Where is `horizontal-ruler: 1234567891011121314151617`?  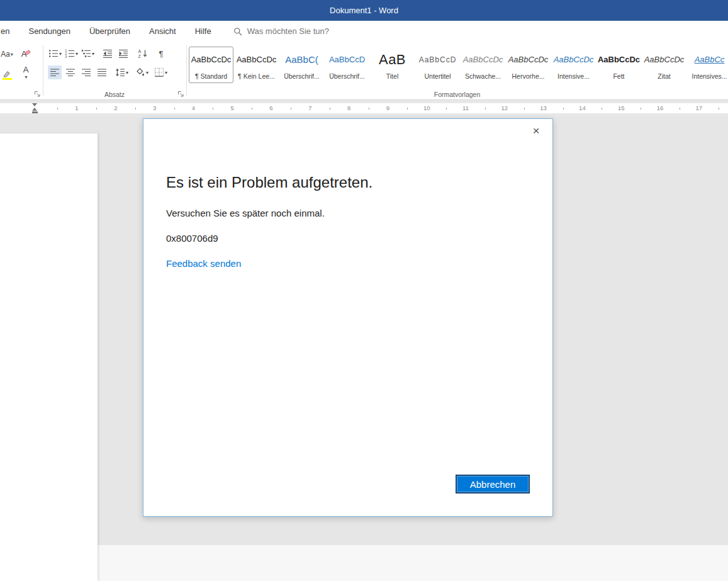
horizontal-ruler: 1234567891011121314151617 is located at coordinates (364, 108).